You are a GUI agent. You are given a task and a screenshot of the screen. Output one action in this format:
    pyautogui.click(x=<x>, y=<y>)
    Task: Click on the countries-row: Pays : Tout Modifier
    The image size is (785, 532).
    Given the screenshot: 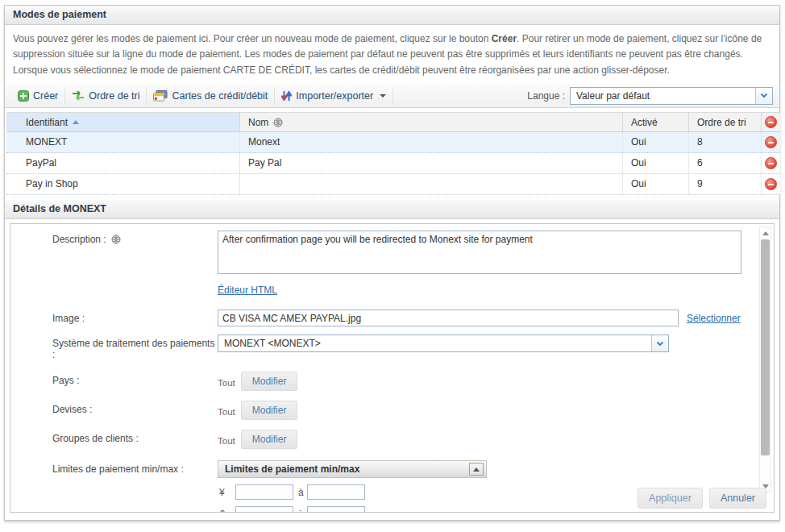 What is the action you would take?
    pyautogui.click(x=392, y=381)
    